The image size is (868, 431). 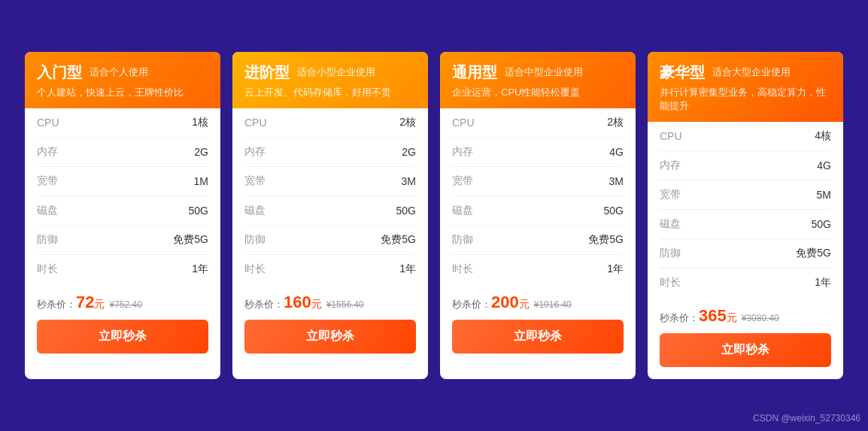 I want to click on spec-label-entry-5: 时长, so click(x=47, y=269).